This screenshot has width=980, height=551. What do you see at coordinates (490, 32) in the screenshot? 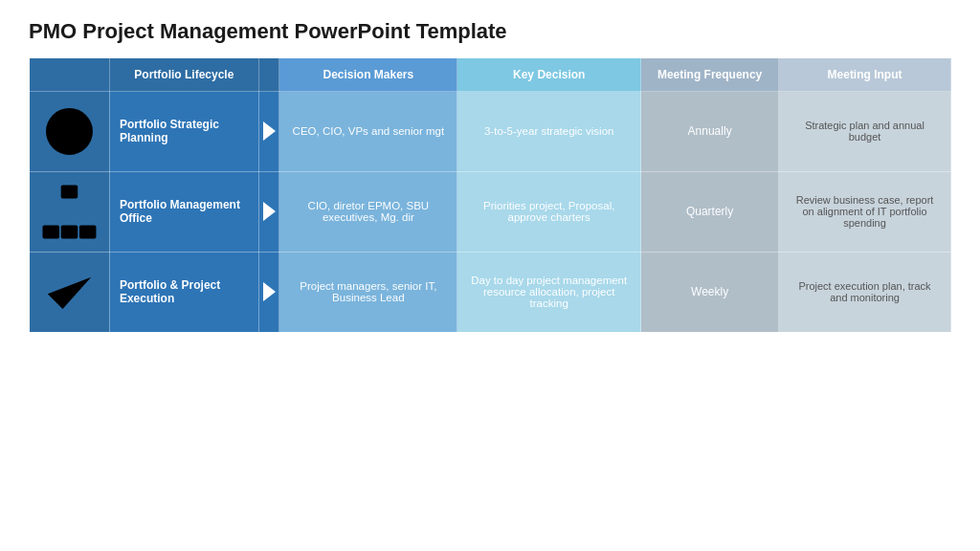
I see `page-title: PMO Project Management PowerPoint Templa…` at bounding box center [490, 32].